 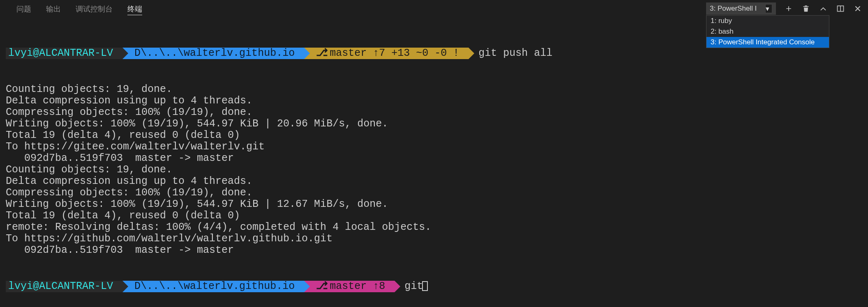 What do you see at coordinates (434, 286) in the screenshot?
I see `prompt-line-2: lvyi@ALCANTRAR-LV D\..\..\walterlv.githu…` at bounding box center [434, 286].